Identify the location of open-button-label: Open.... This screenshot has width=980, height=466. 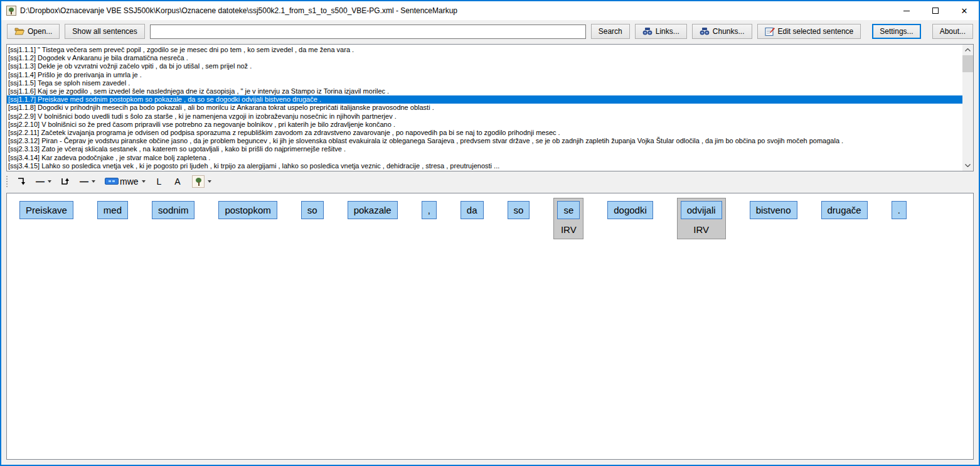
(40, 31).